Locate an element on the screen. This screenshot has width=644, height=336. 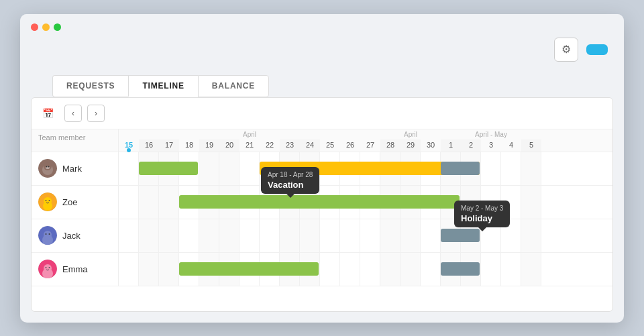
title-bar is located at coordinates (322, 23).